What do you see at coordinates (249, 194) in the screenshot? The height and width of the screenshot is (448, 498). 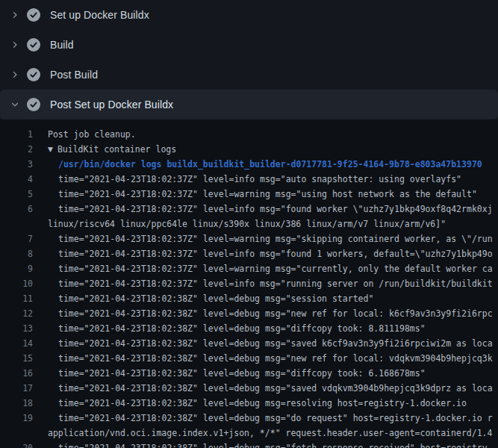 I see `log-line: 5 time="2021-04-23T18:02:37Z" level=warn…` at bounding box center [249, 194].